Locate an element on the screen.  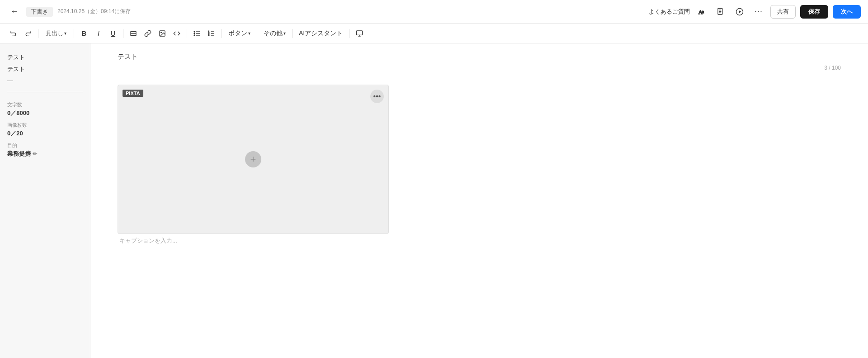
sidebar-divider is located at coordinates (45, 92).